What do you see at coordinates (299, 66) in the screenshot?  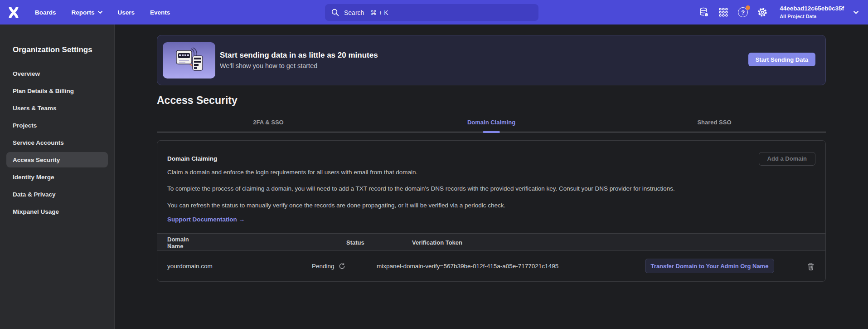 I see `banner-subtitle: We'll show you how to get started` at bounding box center [299, 66].